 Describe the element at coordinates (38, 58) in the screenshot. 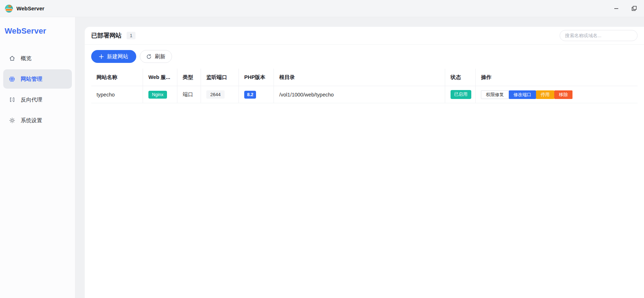

I see `sidebar-item-overview: 概览` at that location.